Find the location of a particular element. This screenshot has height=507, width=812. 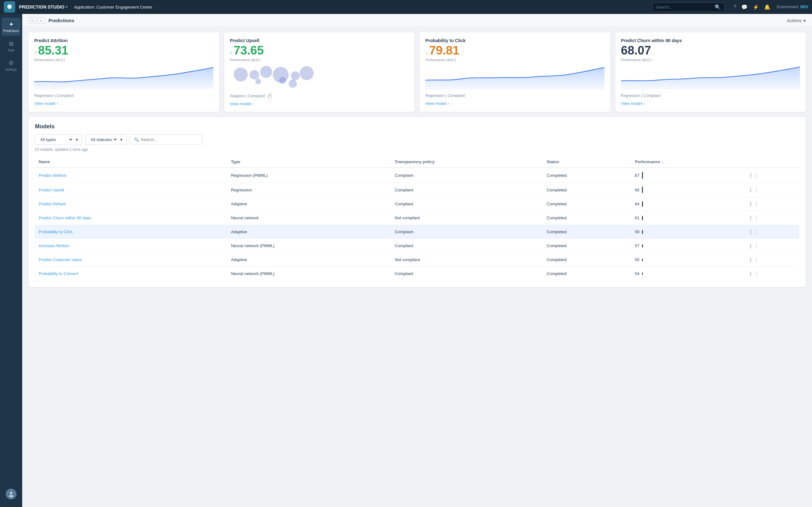

row-name-link: Predict Upsell is located at coordinates (51, 190).